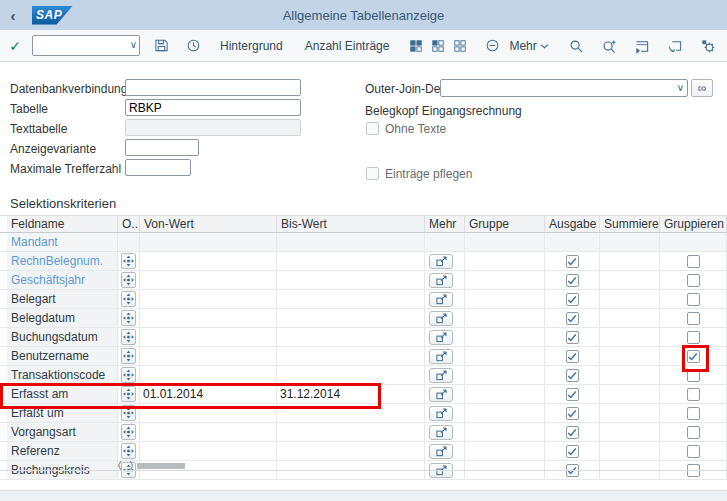 The width and height of the screenshot is (727, 501). I want to click on field-name-link: Benutzername, so click(62, 356).